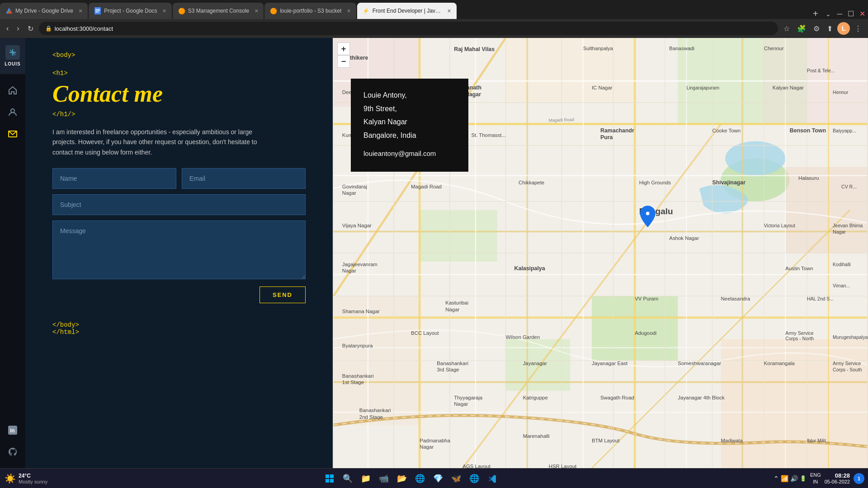 The width and height of the screenshot is (868, 488). Describe the element at coordinates (844, 28) in the screenshot. I see `profile-avatar: L` at that location.